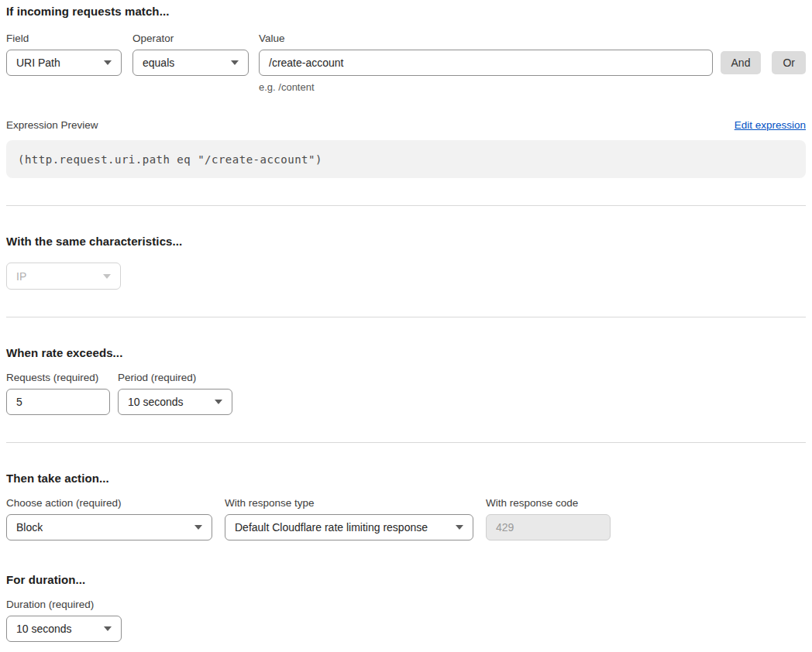 This screenshot has width=812, height=652. What do you see at coordinates (64, 54) in the screenshot?
I see `field-column: Field URI Path` at bounding box center [64, 54].